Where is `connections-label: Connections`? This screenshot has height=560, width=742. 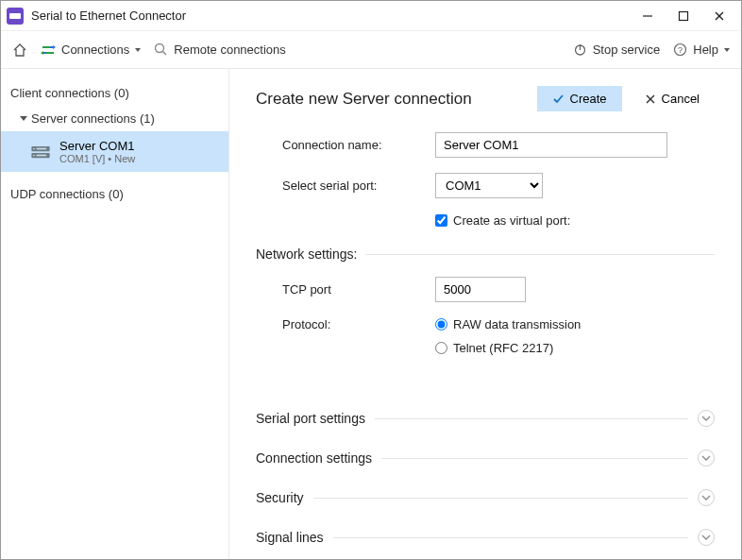
connections-label: Connections is located at coordinates (95, 49).